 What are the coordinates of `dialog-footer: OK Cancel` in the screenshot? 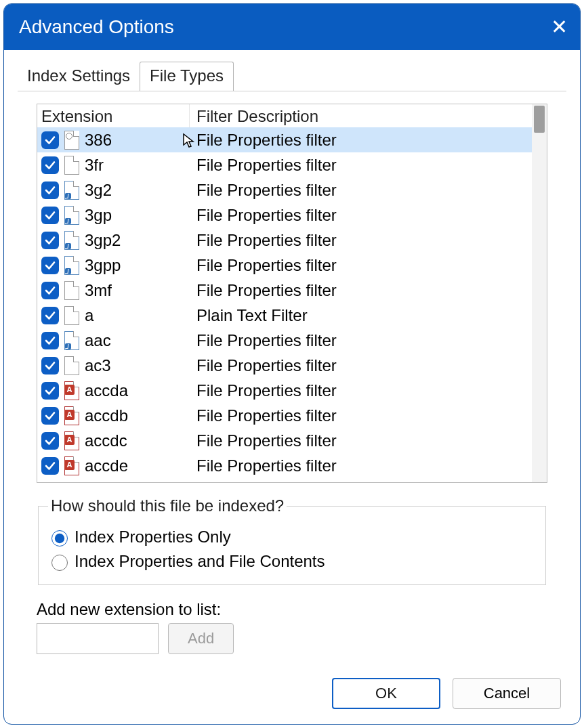 It's located at (292, 695).